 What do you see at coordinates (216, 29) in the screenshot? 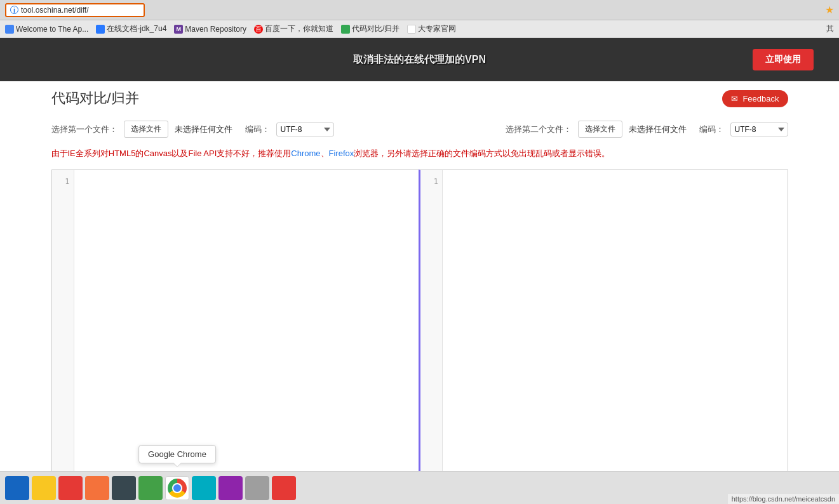
I see `bookmark-label-maven: Maven Repository` at bounding box center [216, 29].